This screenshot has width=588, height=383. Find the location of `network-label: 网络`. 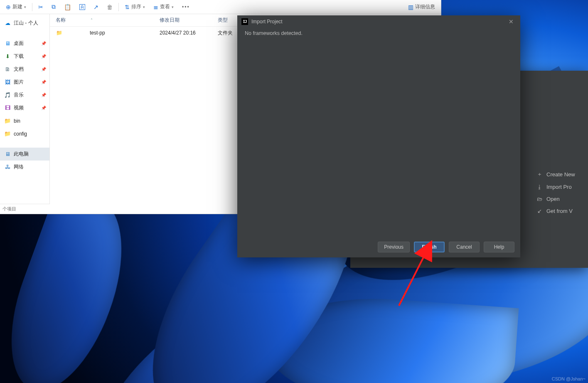

network-label: 网络 is located at coordinates (30, 167).